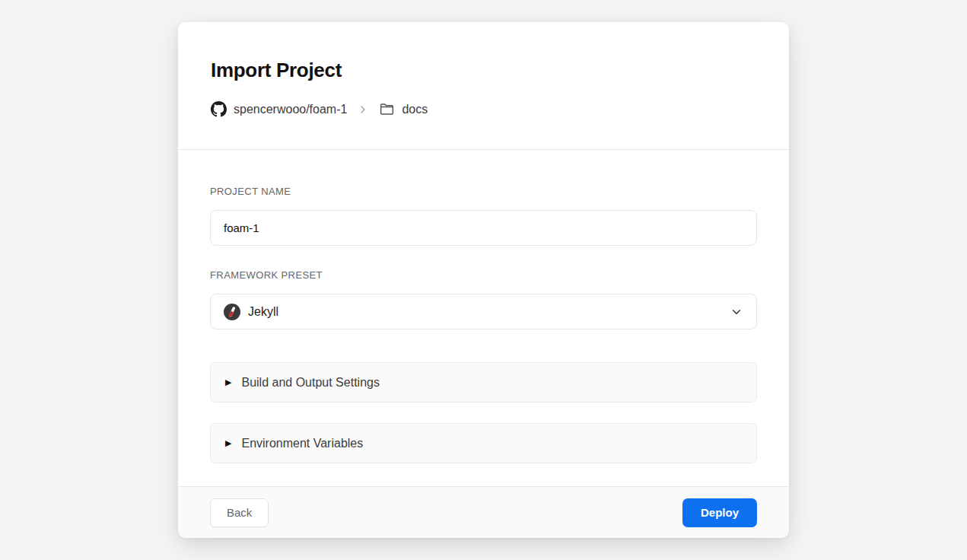  Describe the element at coordinates (302, 444) in the screenshot. I see `expander-label: Environment Variables` at that location.